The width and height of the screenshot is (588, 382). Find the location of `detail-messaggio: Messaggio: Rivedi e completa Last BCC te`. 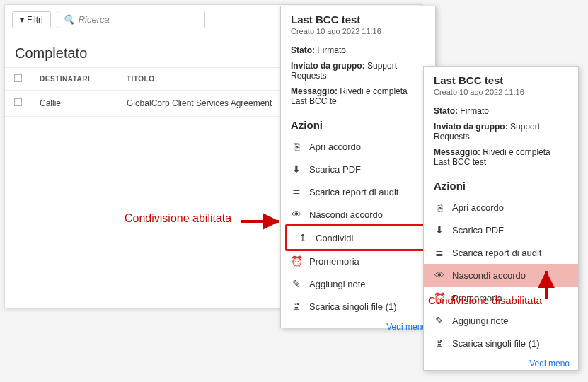

detail-messaggio: Messaggio: Rivedi e completa Last BCC te is located at coordinates (358, 96).